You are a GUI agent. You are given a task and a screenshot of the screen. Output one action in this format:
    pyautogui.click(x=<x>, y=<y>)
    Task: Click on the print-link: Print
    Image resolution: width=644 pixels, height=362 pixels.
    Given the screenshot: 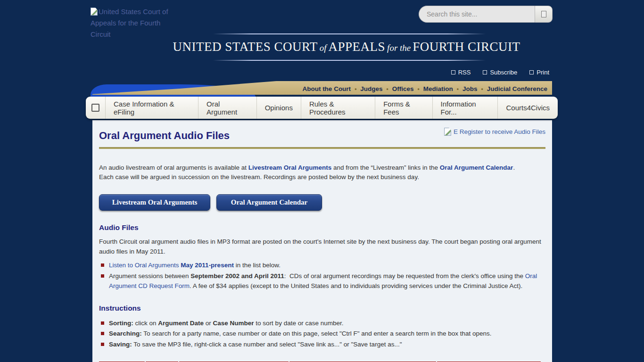 What is the action you would take?
    pyautogui.click(x=539, y=73)
    